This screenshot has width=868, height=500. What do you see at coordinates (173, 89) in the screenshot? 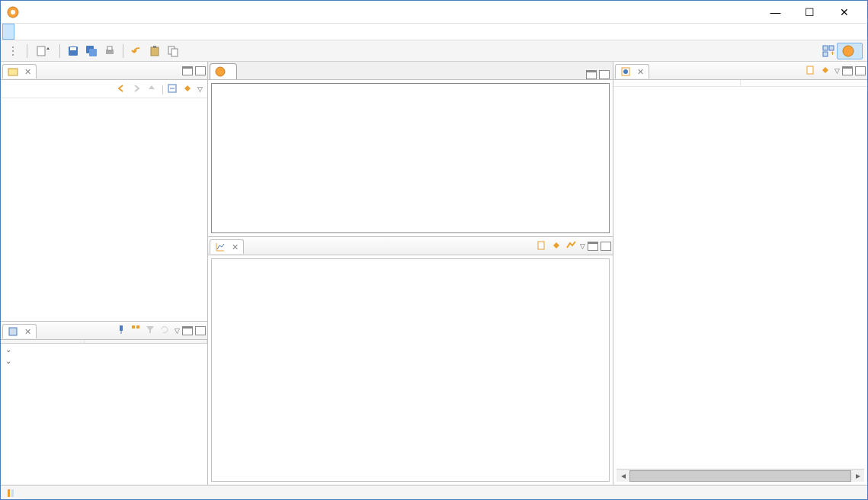
I see `collapse-all-icon` at bounding box center [173, 89].